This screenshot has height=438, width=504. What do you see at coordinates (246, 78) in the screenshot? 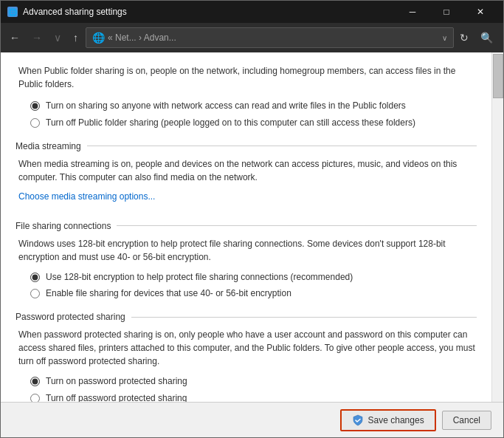
I see `intro-text: When Public folder sharing is on, people…` at bounding box center [246, 78].